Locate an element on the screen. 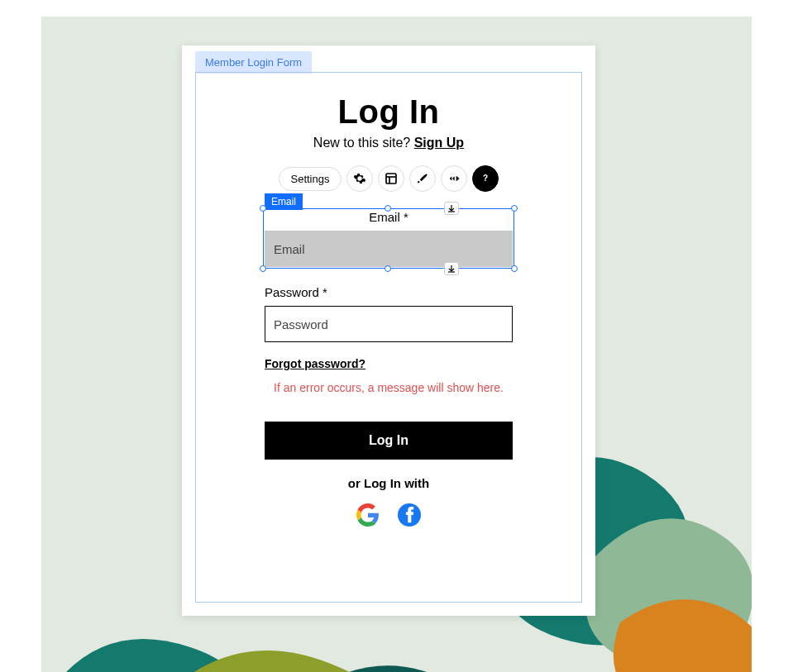 This screenshot has height=672, width=793. brush-icon is located at coordinates (423, 179).